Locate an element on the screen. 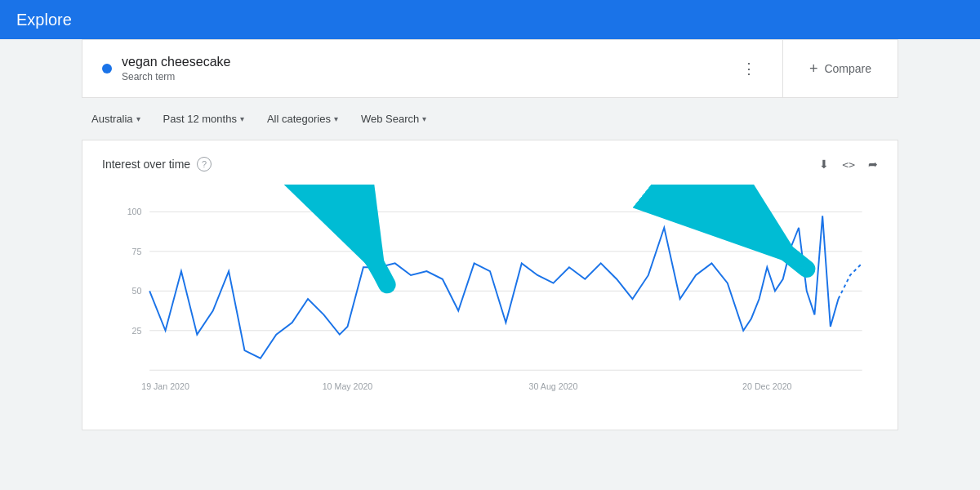 This screenshot has height=490, width=980. y-label-75: 75 is located at coordinates (137, 252).